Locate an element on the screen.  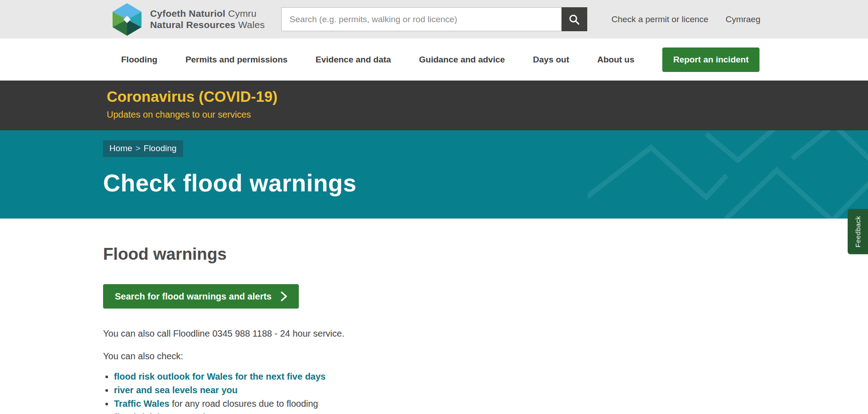
nav-item-days-out: Days out is located at coordinates (551, 60).